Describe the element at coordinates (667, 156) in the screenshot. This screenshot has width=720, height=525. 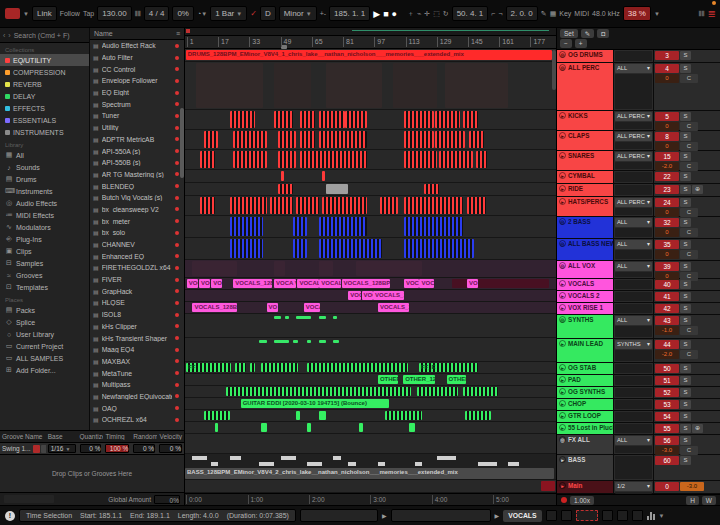
I see `track-number: 15` at that location.